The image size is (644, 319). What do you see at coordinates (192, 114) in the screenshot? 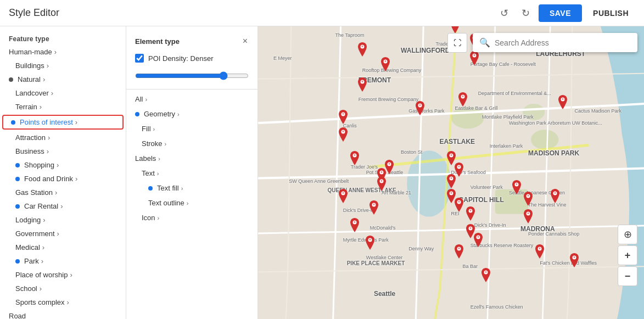
I see `element-item-geometry: Geometry ›` at bounding box center [192, 114].